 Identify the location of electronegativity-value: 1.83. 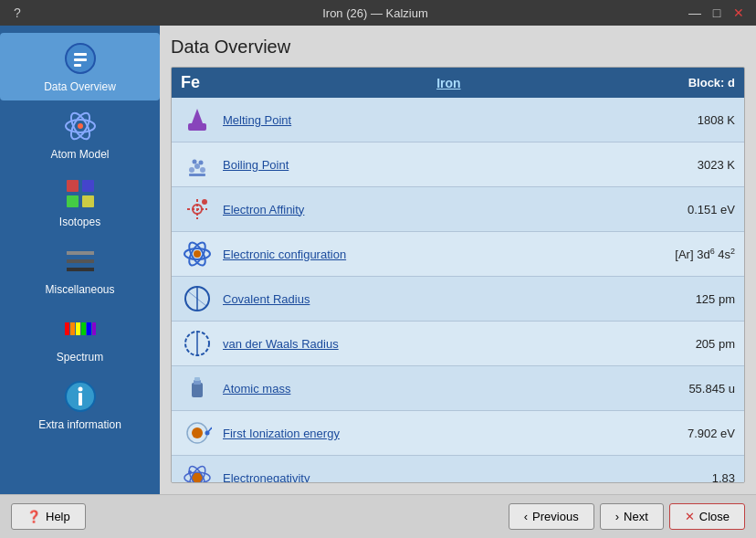
(680, 478).